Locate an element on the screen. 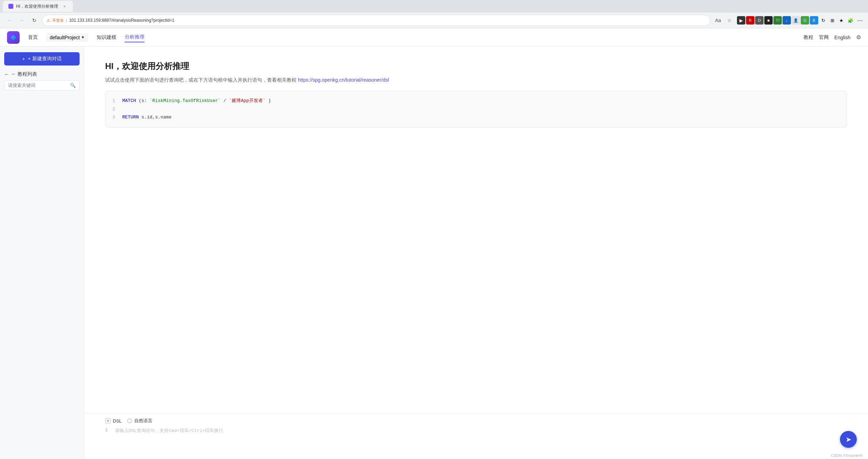 The height and width of the screenshot is (459, 868). ext-blue-icon: B is located at coordinates (814, 20).